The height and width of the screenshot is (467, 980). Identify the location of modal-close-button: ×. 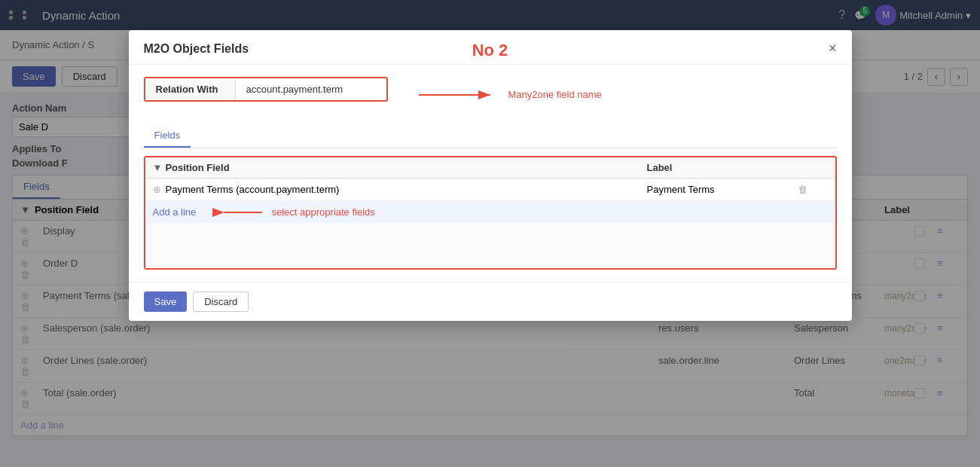
(833, 48).